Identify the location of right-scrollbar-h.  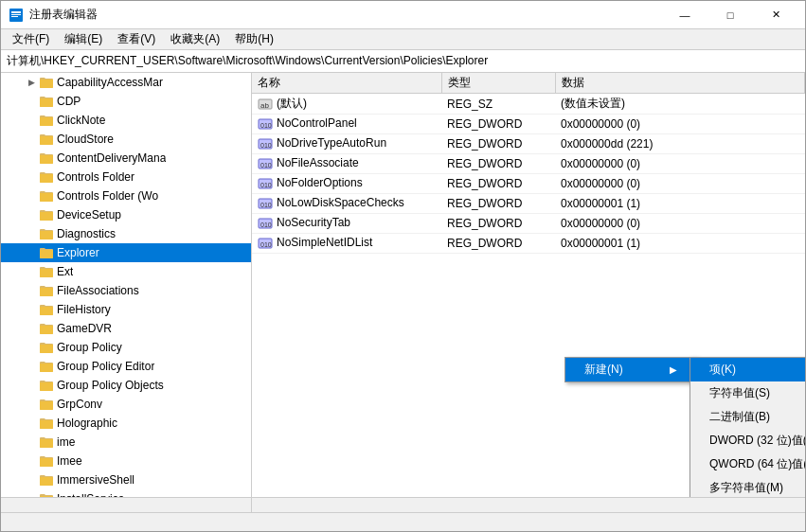
(528, 505).